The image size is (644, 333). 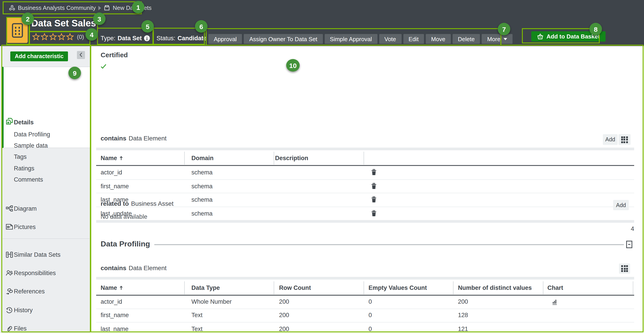 What do you see at coordinates (292, 158) in the screenshot?
I see `column-header-description: Description` at bounding box center [292, 158].